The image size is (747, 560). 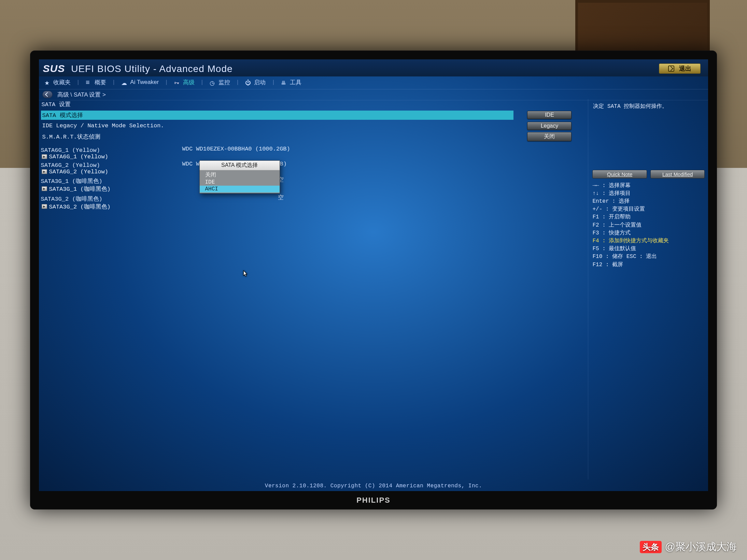 What do you see at coordinates (283, 164) in the screenshot?
I see `device-value-suffix: B)` at bounding box center [283, 164].